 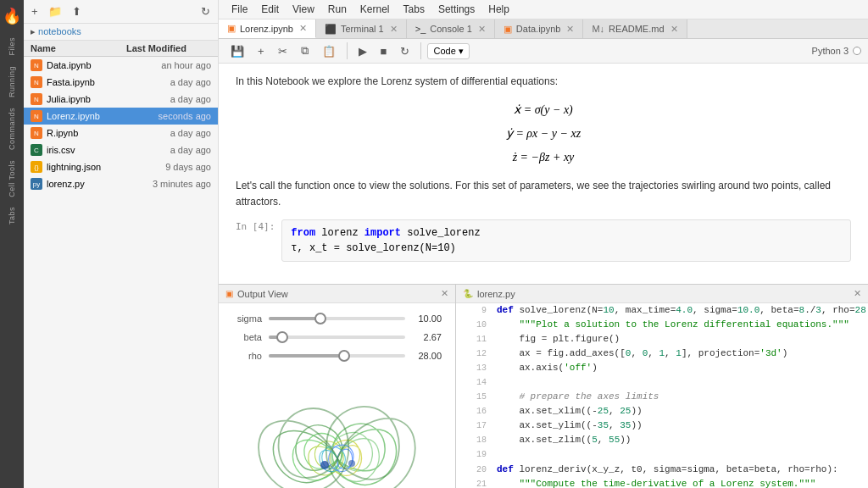 What do you see at coordinates (337, 434) in the screenshot?
I see `lorenz-plot` at bounding box center [337, 434].